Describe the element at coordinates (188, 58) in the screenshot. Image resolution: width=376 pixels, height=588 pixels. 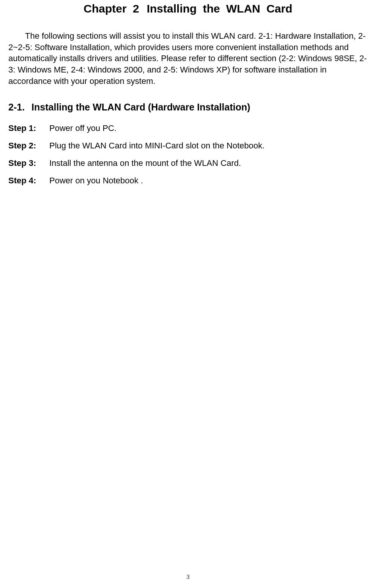
I see `intro-paragraph: The following sections will assist you t…` at that location.